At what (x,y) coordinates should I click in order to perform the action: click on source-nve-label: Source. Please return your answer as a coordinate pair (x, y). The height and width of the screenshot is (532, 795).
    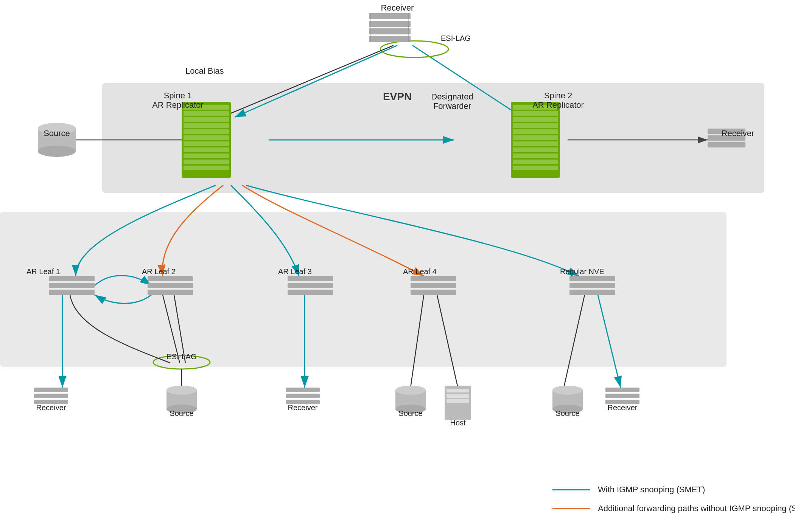
    Looking at the image, I should click on (568, 413).